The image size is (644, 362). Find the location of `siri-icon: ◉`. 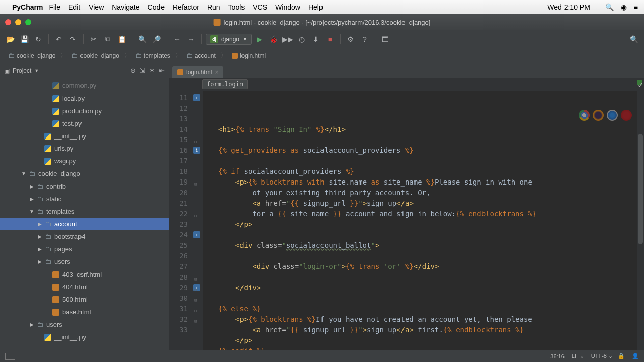

siri-icon: ◉ is located at coordinates (624, 7).